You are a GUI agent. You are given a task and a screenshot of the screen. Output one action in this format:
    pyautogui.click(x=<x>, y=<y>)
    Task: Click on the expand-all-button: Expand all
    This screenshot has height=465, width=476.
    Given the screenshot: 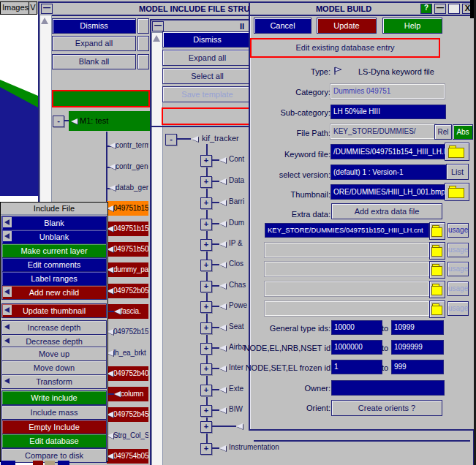 What is the action you would take?
    pyautogui.click(x=94, y=44)
    